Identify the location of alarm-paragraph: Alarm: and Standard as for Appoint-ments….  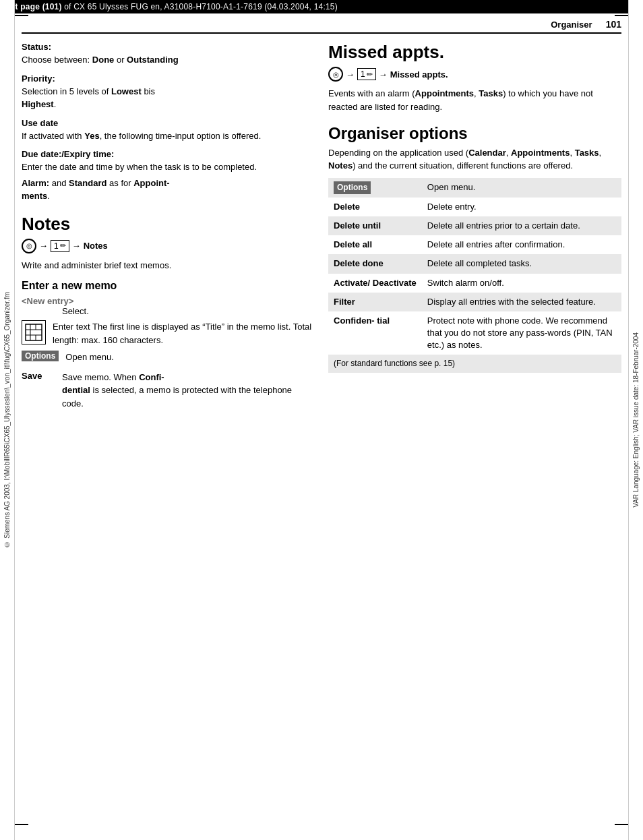
(169, 190).